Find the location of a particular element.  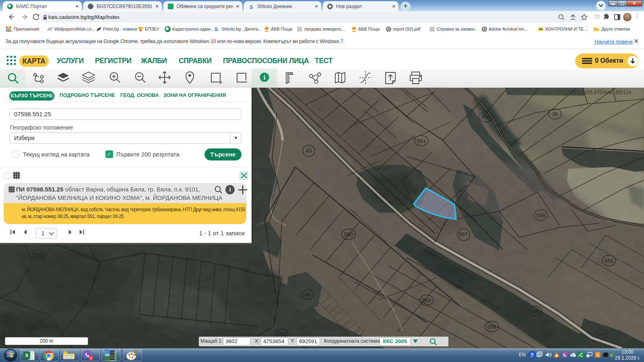

svg-text: 550 is located at coordinates (486, 117).